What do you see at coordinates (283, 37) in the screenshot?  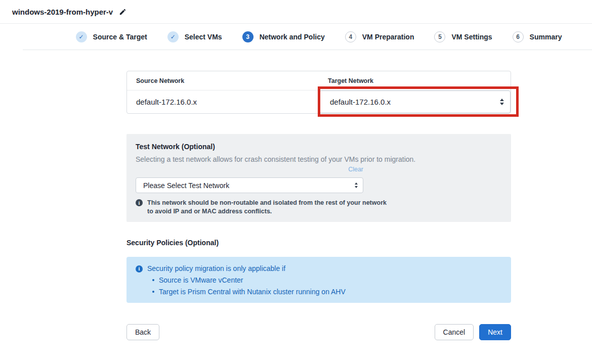 I see `step-network-and-policy: 3 Network and Policy` at bounding box center [283, 37].